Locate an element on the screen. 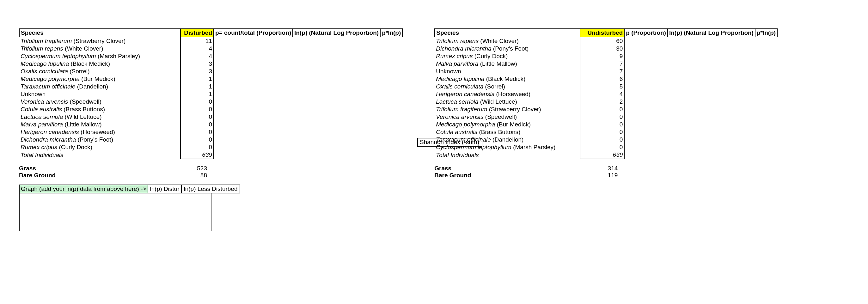  table-row: Rumex cripus (Curly Dock)9 is located at coordinates (606, 56).